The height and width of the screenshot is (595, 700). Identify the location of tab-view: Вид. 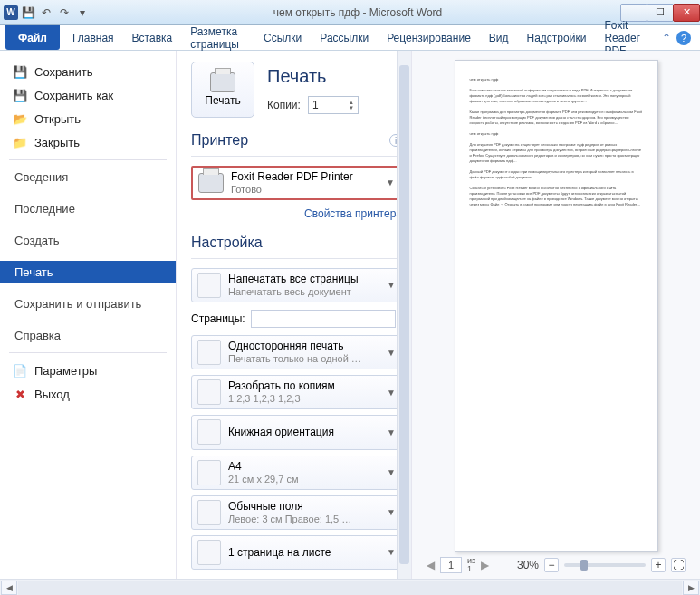
(499, 38).